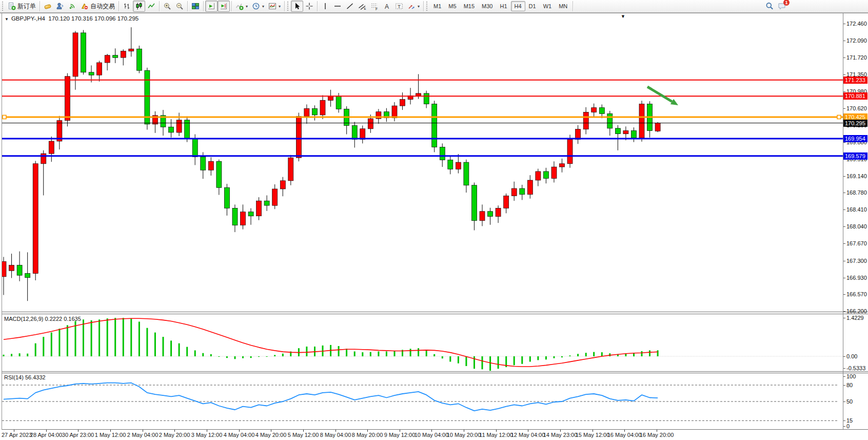  Describe the element at coordinates (180, 6) in the screenshot. I see `zoom-out-button` at that location.